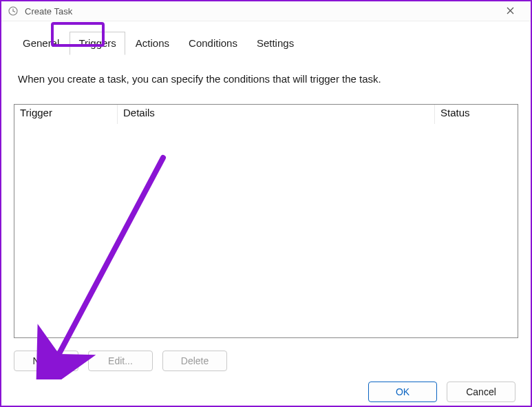 The height and width of the screenshot is (407, 532). I want to click on new-button: New..., so click(46, 361).